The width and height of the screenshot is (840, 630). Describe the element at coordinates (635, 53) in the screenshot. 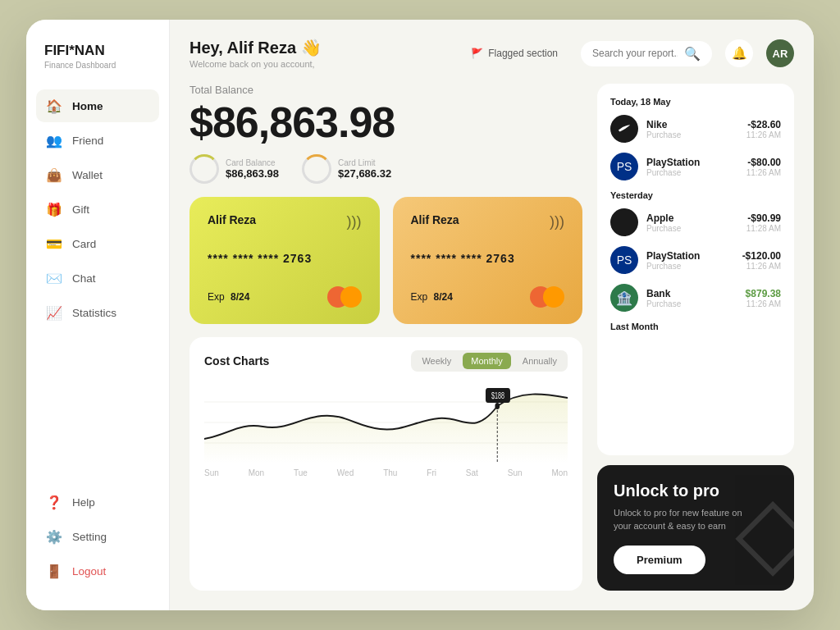

I see `search-input` at that location.